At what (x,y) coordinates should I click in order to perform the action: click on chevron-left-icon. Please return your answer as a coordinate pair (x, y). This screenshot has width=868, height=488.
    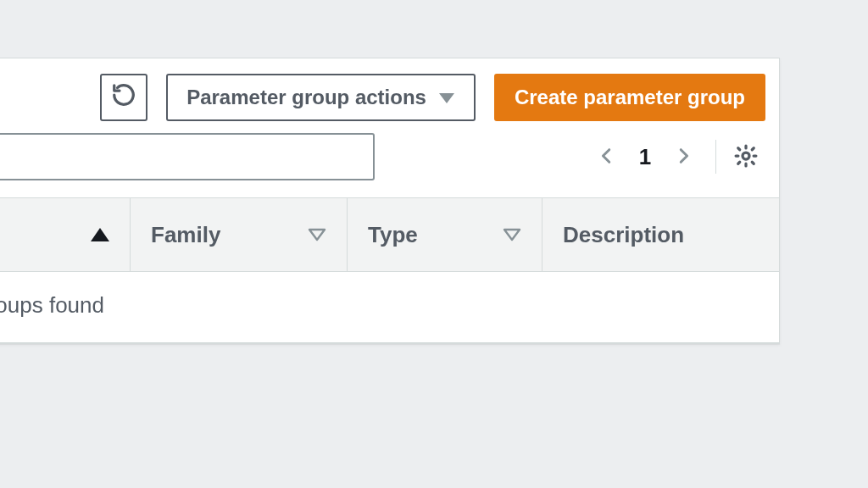
    Looking at the image, I should click on (607, 158).